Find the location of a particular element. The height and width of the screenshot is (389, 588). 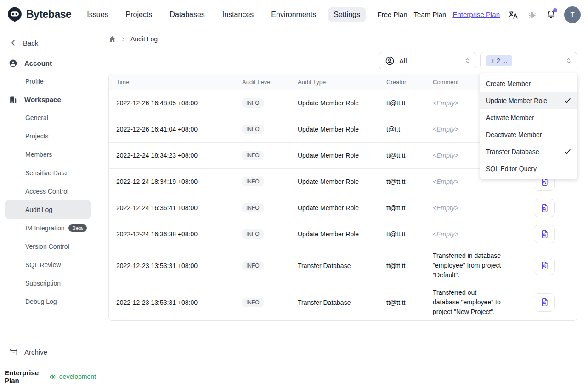

sidebar-section-workspace: Workspace is located at coordinates (48, 99).